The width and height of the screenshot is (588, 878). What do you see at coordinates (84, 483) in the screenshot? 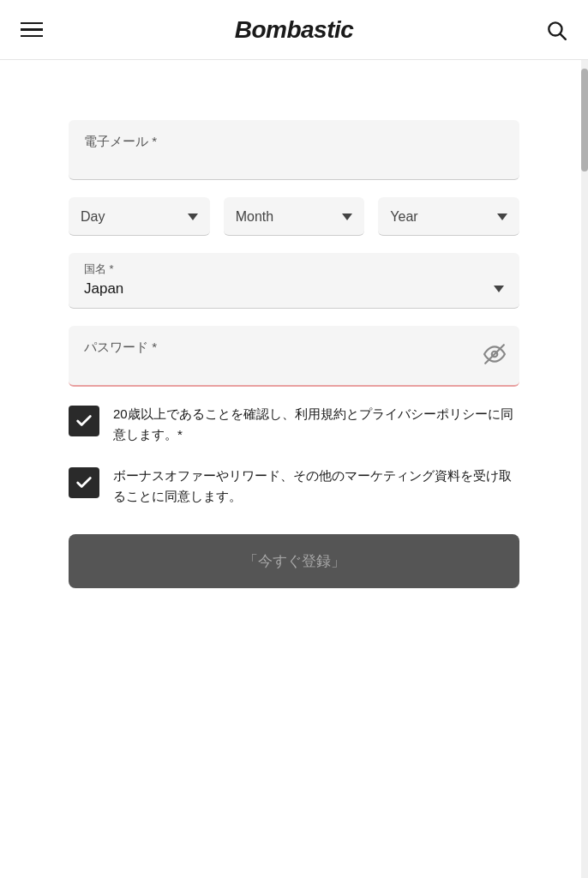
I see `marketing-checkbox` at bounding box center [84, 483].